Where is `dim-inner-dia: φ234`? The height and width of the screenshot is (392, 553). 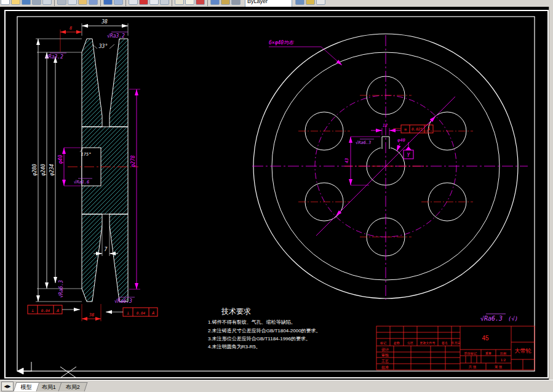 dim-inner-dia: φ234 is located at coordinates (52, 170).